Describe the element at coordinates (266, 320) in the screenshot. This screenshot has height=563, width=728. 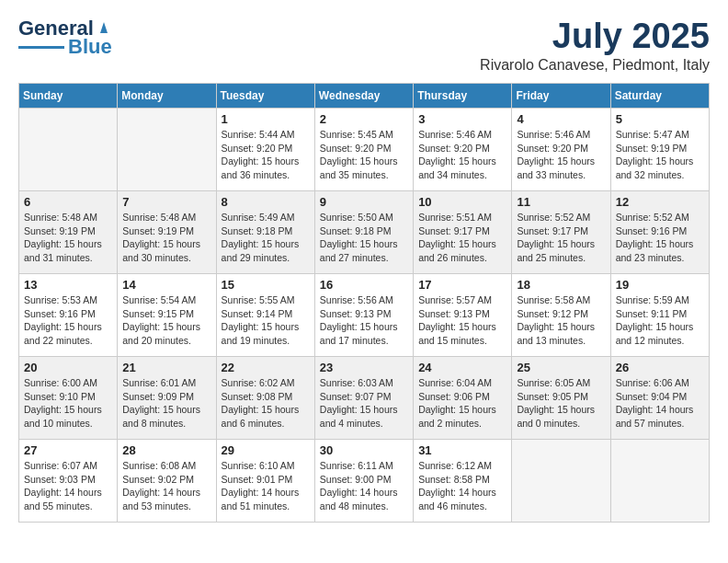
I see `cell-sun-info: Sunrise: 5:55 AMSunset: 9:14 PMDaylight:…` at that location.